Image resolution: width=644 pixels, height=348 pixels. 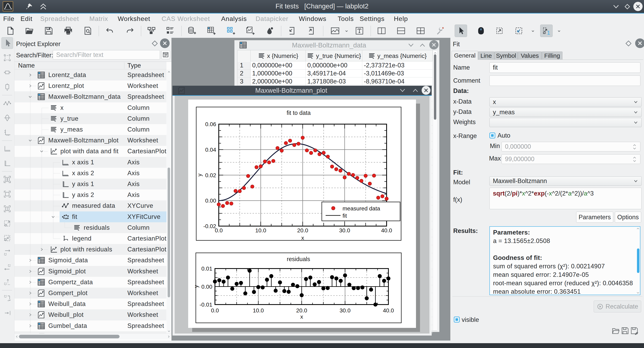 What do you see at coordinates (210, 226) in the screenshot?
I see `svg-text: -0.02` at bounding box center [210, 226].